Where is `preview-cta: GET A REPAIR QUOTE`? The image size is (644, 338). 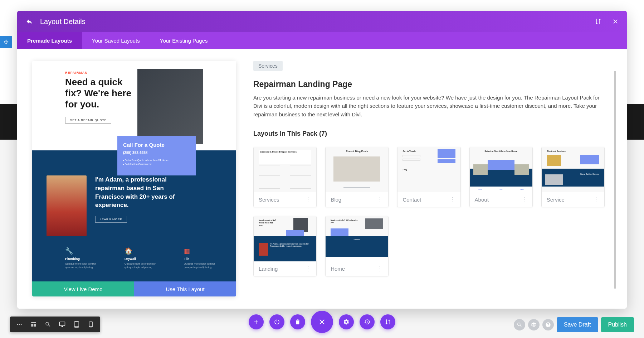 preview-cta: GET A REPAIR QUOTE is located at coordinates (88, 120).